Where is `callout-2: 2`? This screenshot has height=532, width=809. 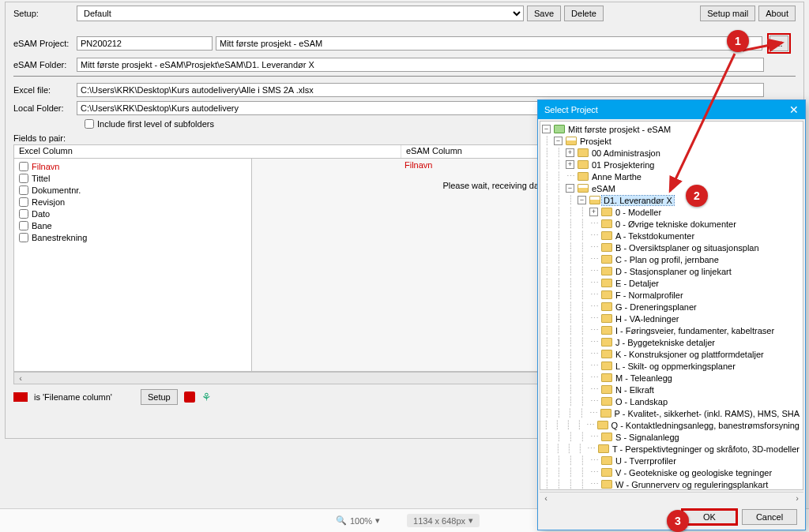
callout-2: 2 is located at coordinates (697, 196).